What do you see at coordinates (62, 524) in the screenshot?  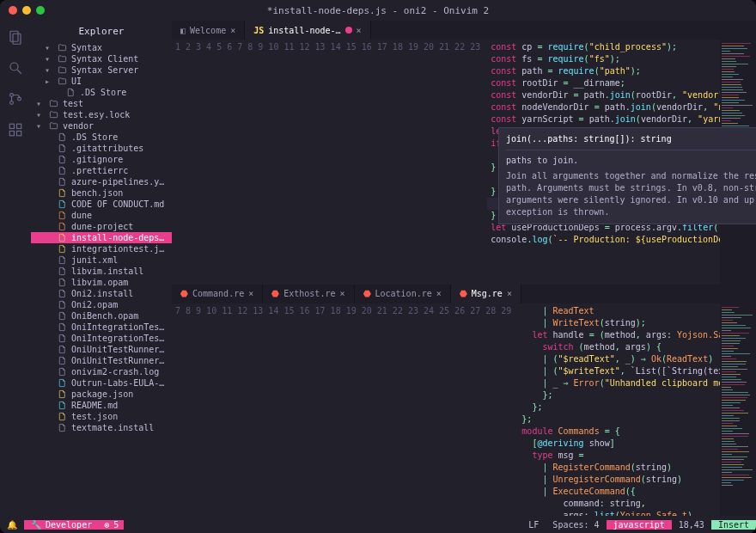 I see `mode-developer: 🔧Developer` at bounding box center [62, 524].